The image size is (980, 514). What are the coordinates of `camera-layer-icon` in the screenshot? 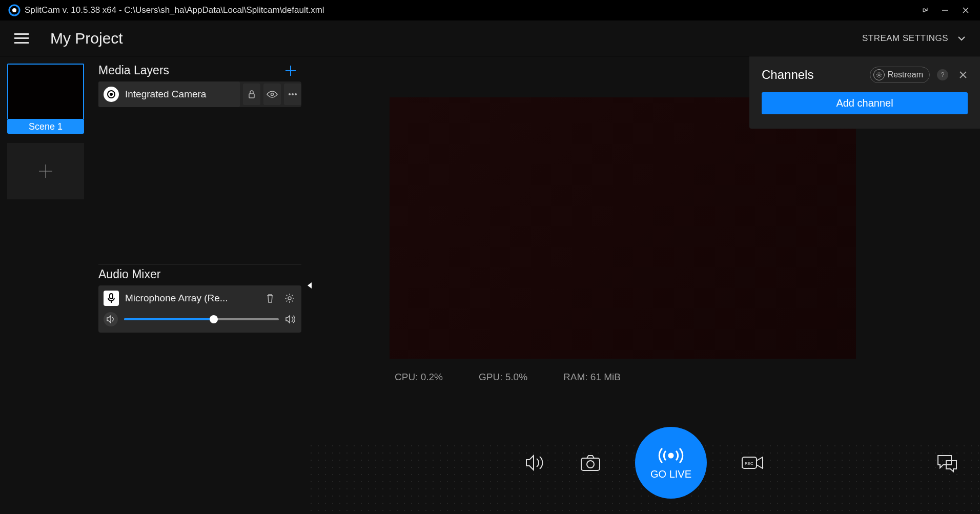 It's located at (111, 94).